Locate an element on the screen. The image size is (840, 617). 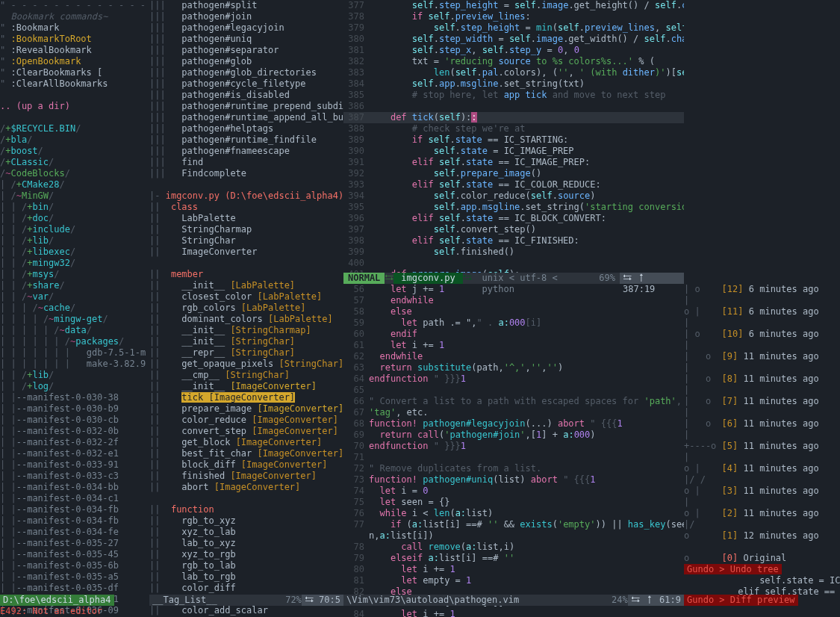
tree-item: | | | | | /~data/ is located at coordinates (75, 330).